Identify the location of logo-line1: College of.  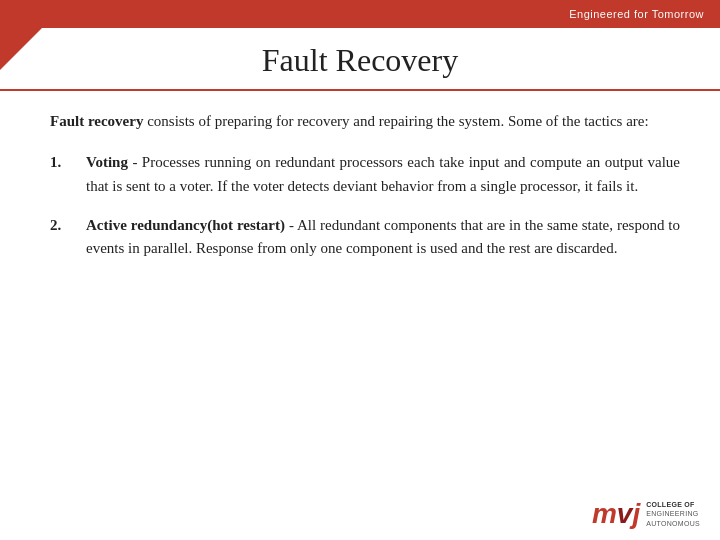
(673, 504).